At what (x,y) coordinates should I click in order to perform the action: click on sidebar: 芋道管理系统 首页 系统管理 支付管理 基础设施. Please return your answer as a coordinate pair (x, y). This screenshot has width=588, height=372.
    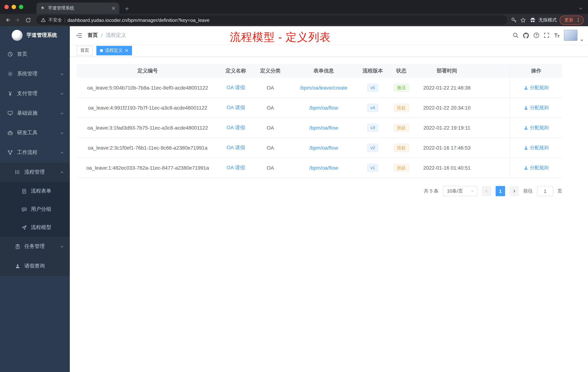
    Looking at the image, I should click on (35, 199).